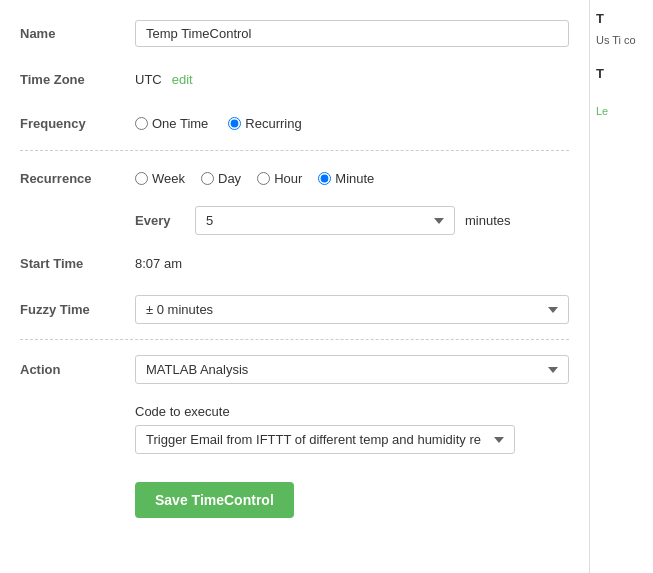 The height and width of the screenshot is (573, 653). What do you see at coordinates (346, 178) in the screenshot?
I see `recurrence-minute-label: Minute` at bounding box center [346, 178].